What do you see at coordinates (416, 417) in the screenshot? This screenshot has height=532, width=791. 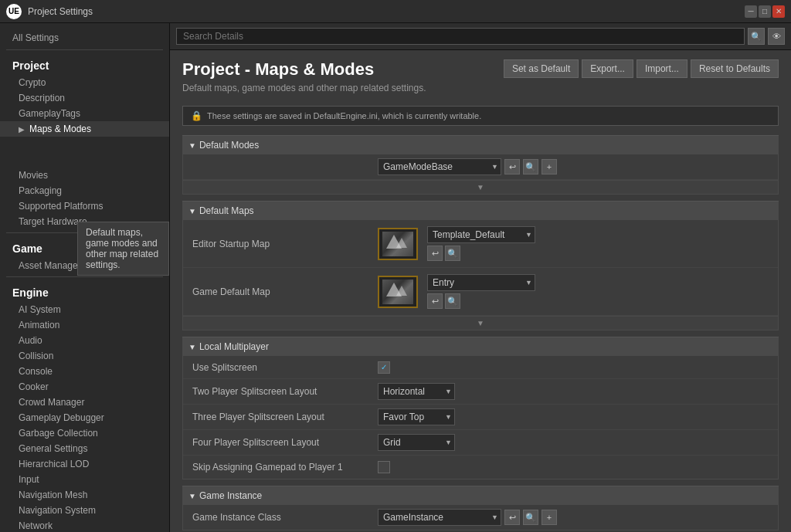 I see `three-player-control: Favor Top ▼` at bounding box center [416, 417].